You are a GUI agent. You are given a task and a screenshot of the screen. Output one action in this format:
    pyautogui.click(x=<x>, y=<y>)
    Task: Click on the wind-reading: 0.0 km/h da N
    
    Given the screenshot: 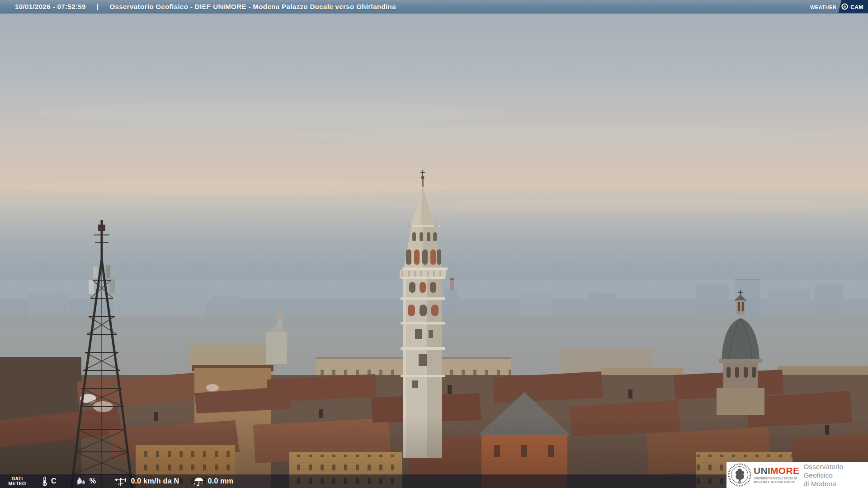 What is the action you would take?
    pyautogui.click(x=146, y=481)
    